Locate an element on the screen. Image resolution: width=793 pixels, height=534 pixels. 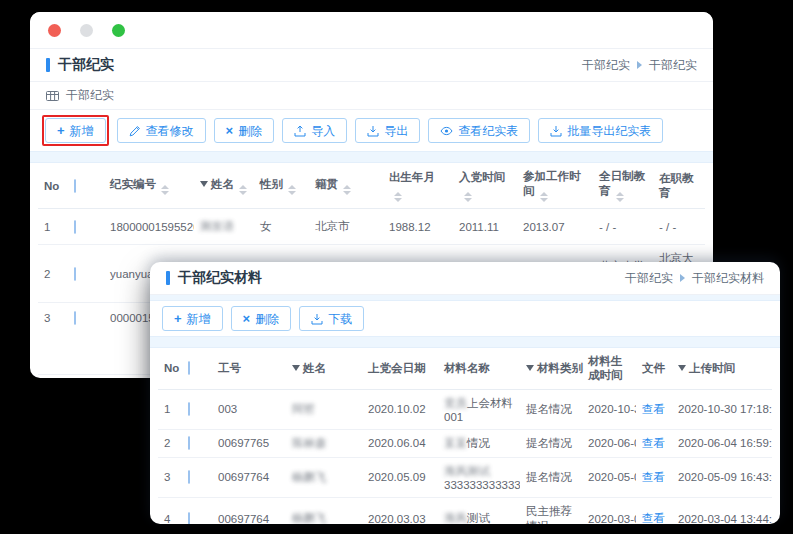
download-label: 下载 is located at coordinates (340, 319).